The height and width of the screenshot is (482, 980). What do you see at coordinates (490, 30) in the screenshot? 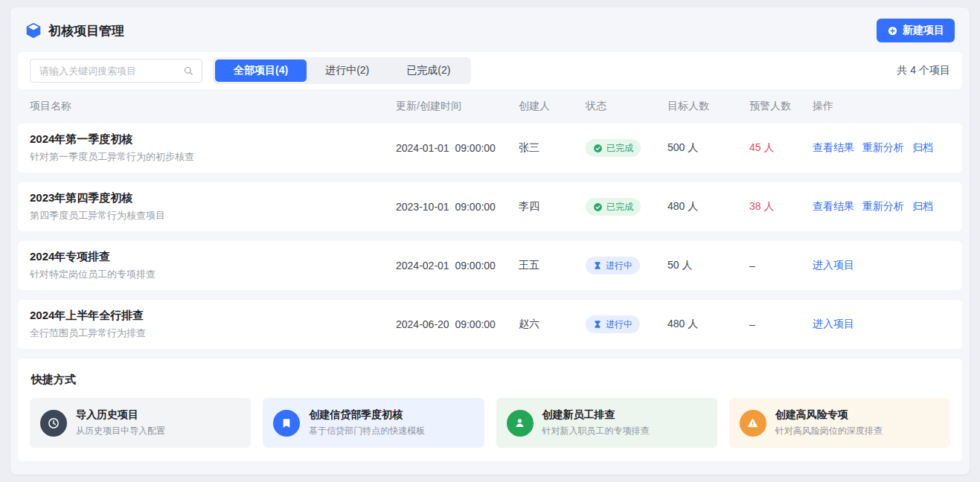
I see `page-header: 初核项目管理 新建项目` at bounding box center [490, 30].